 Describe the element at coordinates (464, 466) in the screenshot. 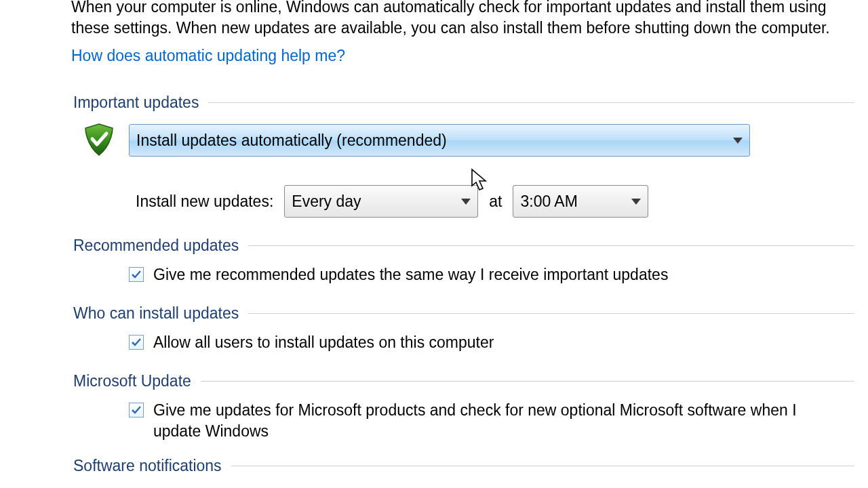

I see `section-legend-software-notifications: Software notifications` at that location.